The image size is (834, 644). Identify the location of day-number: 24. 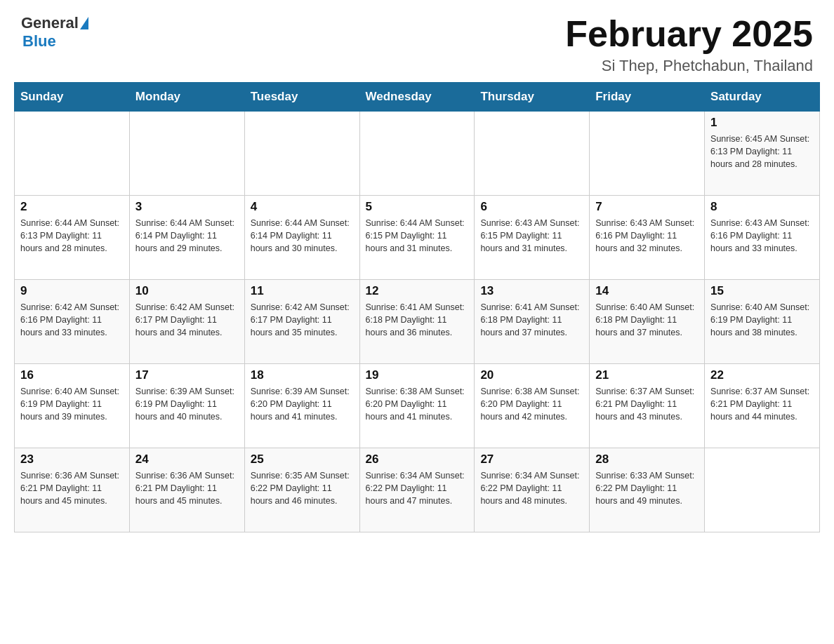
(187, 459).